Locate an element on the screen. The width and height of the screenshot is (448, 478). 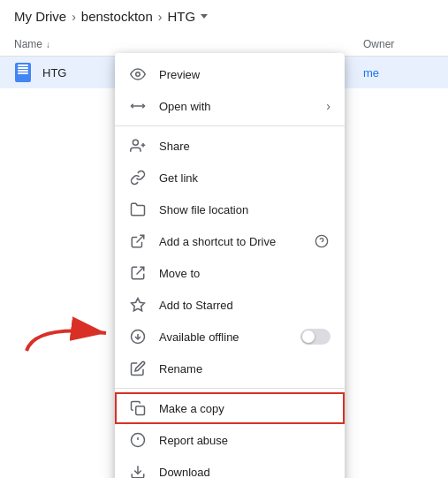
menu-label-download: Download is located at coordinates (245, 472).